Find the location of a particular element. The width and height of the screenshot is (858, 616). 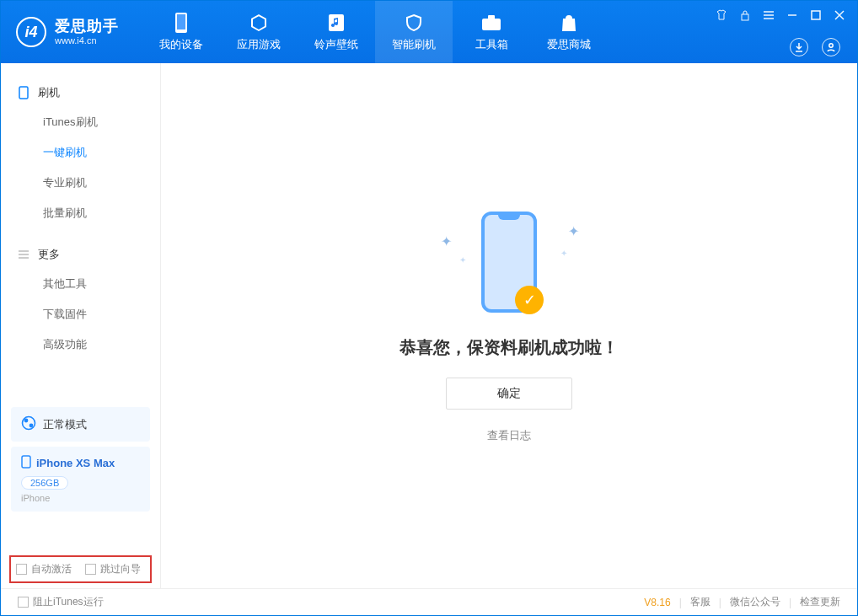

list-icon is located at coordinates (24, 254).